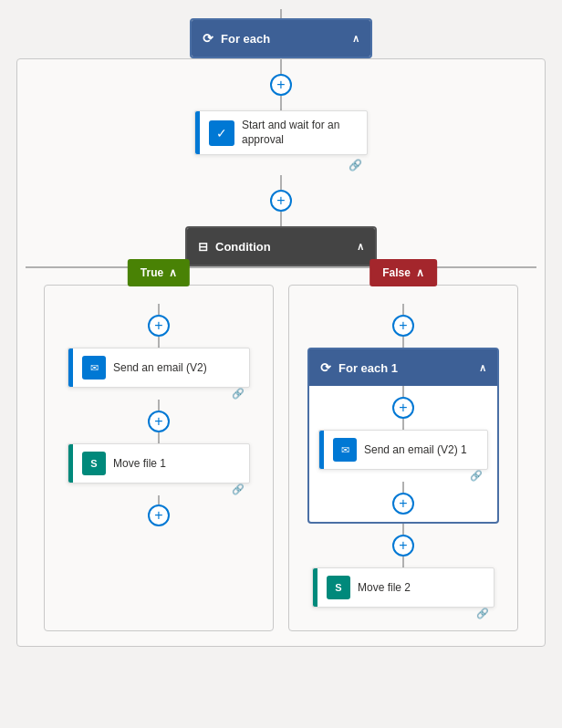 The height and width of the screenshot is (728, 562). What do you see at coordinates (301, 133) in the screenshot?
I see `approval-text: Start and wait for an approval` at bounding box center [301, 133].